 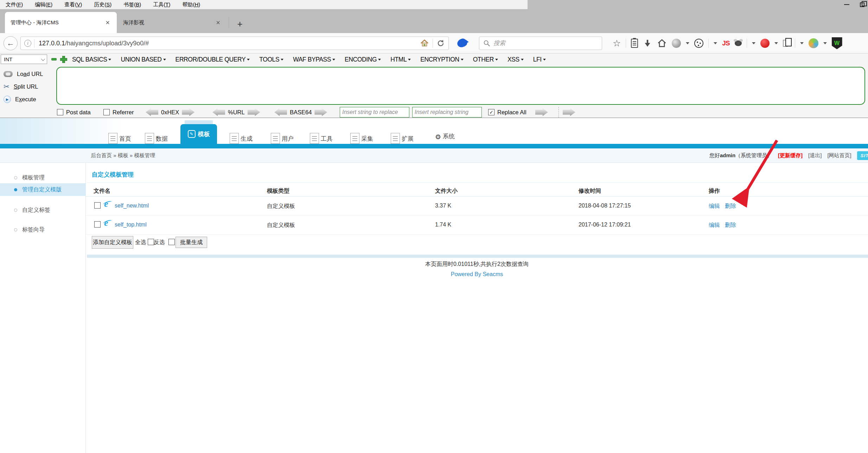 What do you see at coordinates (191, 5) in the screenshot?
I see `menu-help: 帮助(H)` at bounding box center [191, 5].